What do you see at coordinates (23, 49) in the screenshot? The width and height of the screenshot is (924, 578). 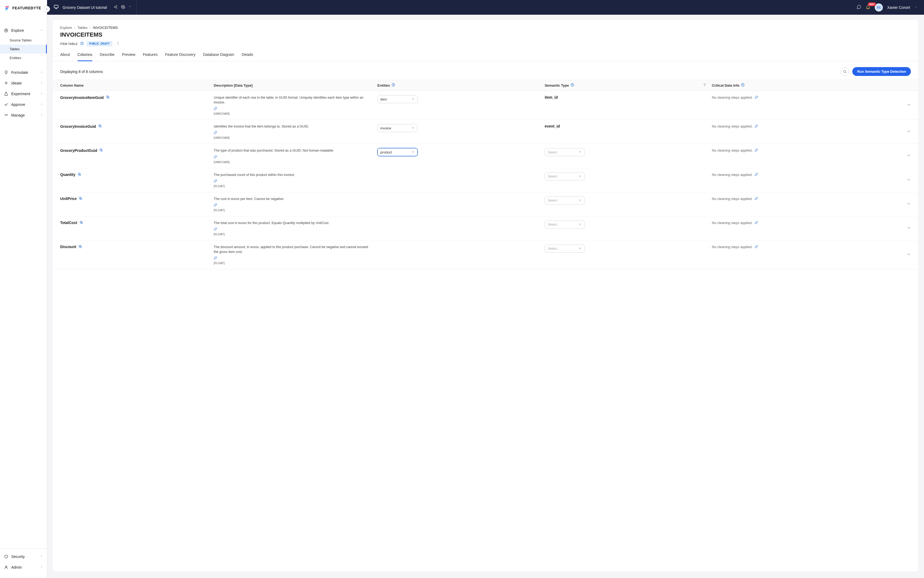 I see `nav-sub-tables: Tables` at bounding box center [23, 49].